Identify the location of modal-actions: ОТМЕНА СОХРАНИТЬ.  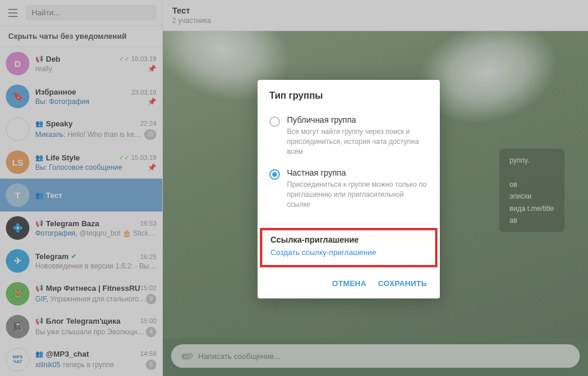
(349, 284).